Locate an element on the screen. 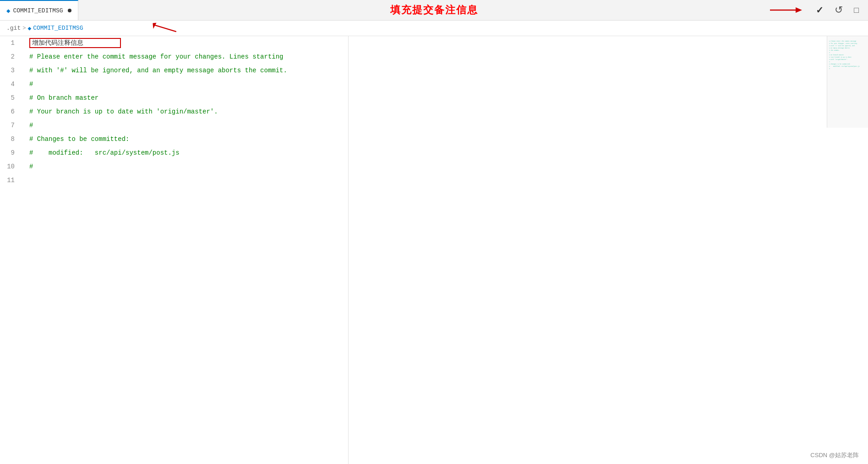 The height and width of the screenshot is (464, 868). minimap-content: # Please enter the commit message # for … is located at coordinates (847, 55).